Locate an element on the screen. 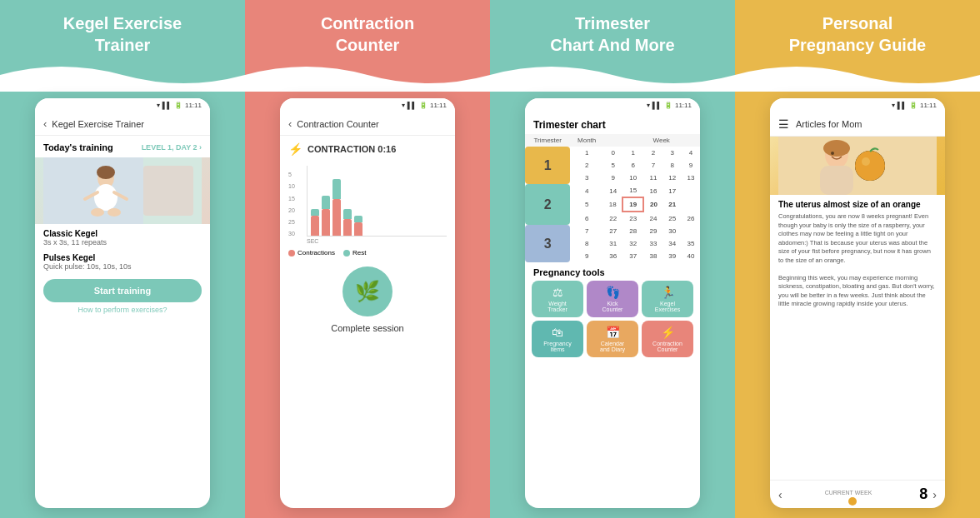  complete-session-label: Complete session is located at coordinates (368, 332).